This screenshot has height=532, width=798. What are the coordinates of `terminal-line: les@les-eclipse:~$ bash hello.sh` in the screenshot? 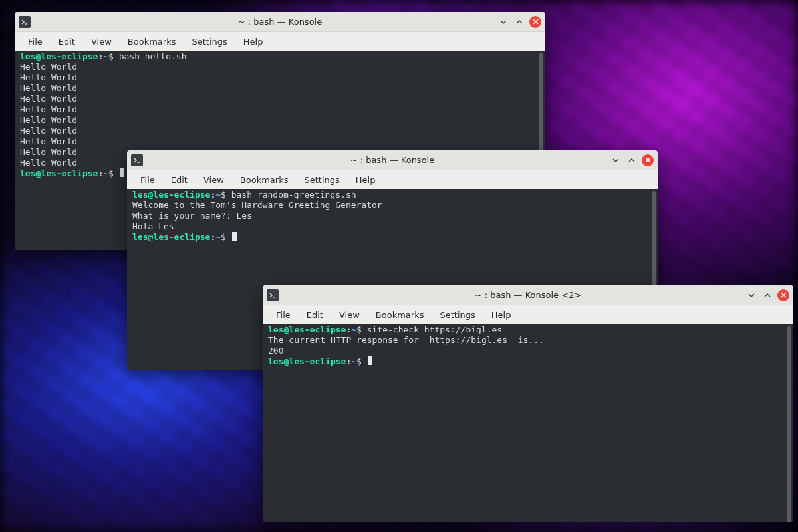 It's located at (280, 57).